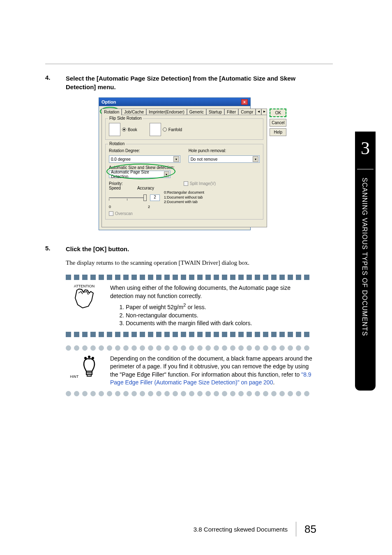 This screenshot has height=555, width=392. Describe the element at coordinates (117, 144) in the screenshot. I see `rotation-group-title: Rotation` at that location.